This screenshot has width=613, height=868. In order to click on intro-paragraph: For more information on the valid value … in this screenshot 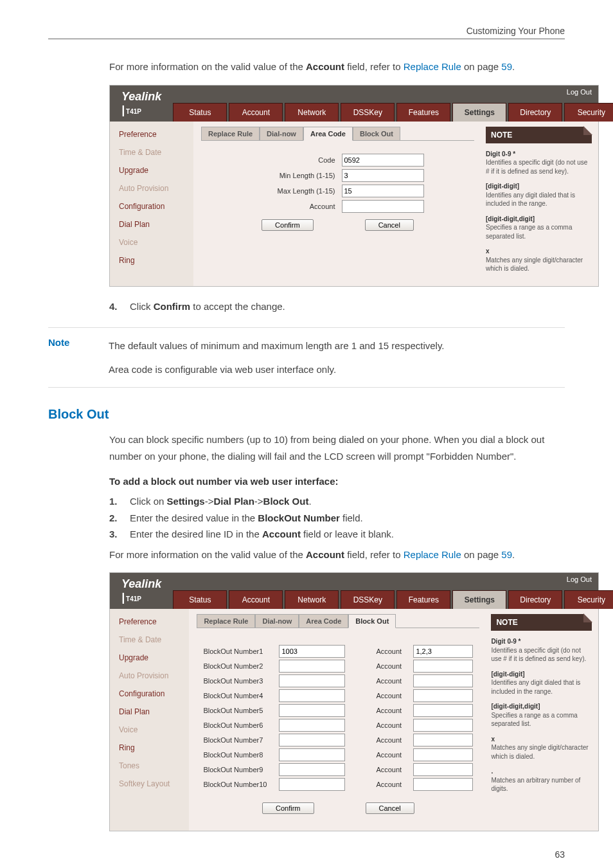, I will do `click(337, 67)`.